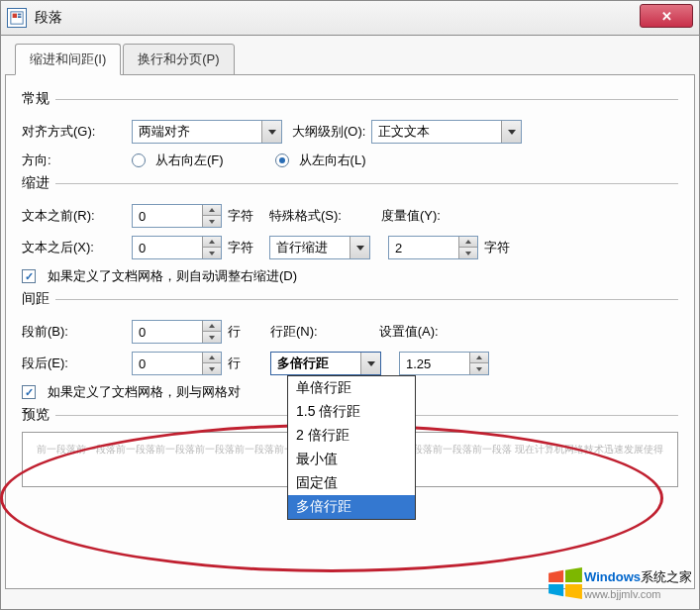 The image size is (700, 610). I want to click on watermark: Windows系统之家 www.bjjmlv.com, so click(620, 584).